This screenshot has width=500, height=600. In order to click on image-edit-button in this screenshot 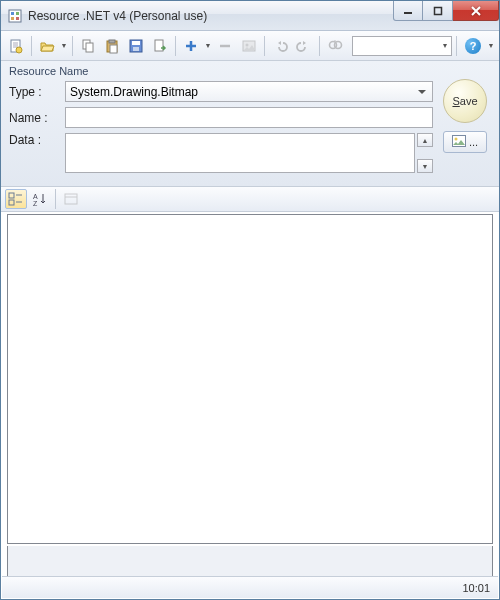, I will do `click(249, 46)`.